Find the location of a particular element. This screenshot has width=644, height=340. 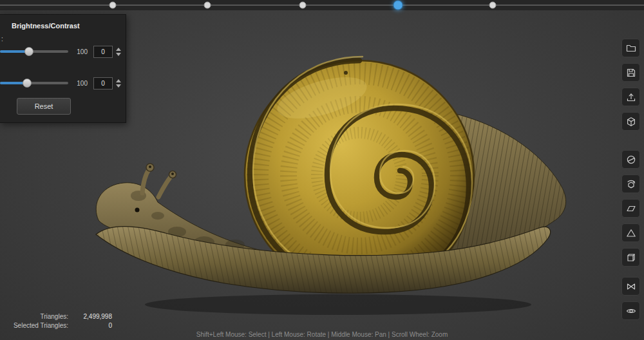

save-icon is located at coordinates (631, 73).